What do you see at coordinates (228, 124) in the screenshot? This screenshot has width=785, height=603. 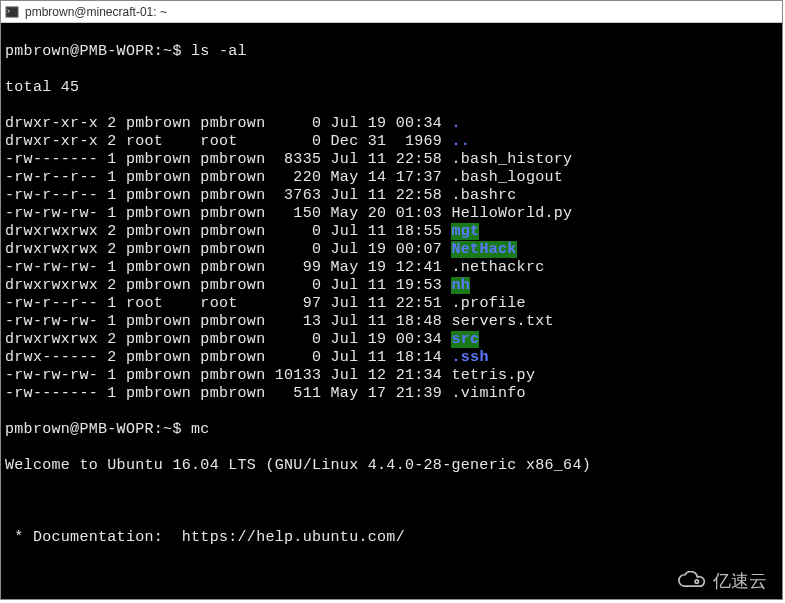 I see `file-meta: drwxr-xr-x 2 pmbrown pmbrown 0 Jul 19 00…` at bounding box center [228, 124].